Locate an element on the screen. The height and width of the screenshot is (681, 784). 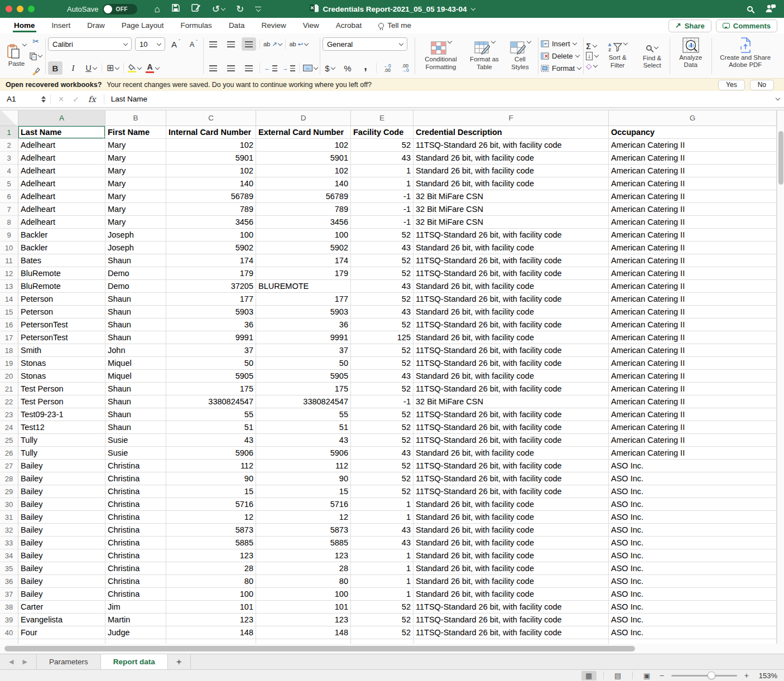
cell-B21: Shaun is located at coordinates (136, 389).